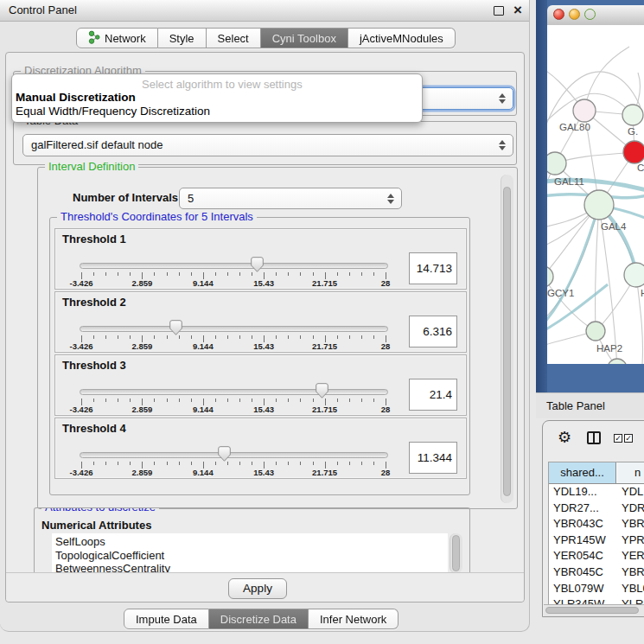 The image size is (644, 644). Describe the element at coordinates (259, 619) in the screenshot. I see `tab-discretize-data: Discretize Data` at that location.